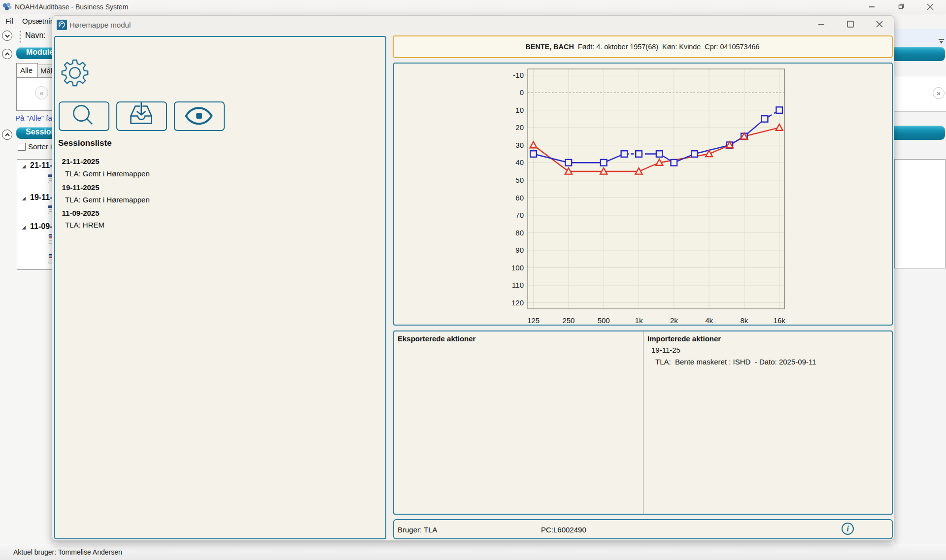  I want to click on svg-text: 0, so click(522, 93).